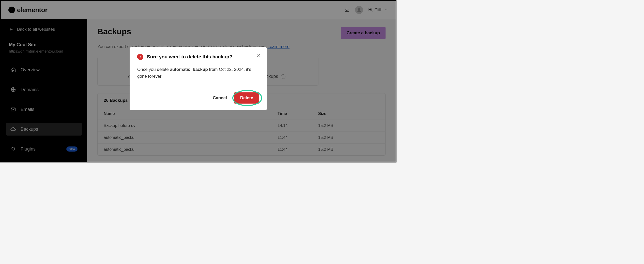 The width and height of the screenshot is (644, 264). What do you see at coordinates (198, 79) in the screenshot?
I see `delete-confirm-modal: ! Sure you want to delete this backup? O…` at bounding box center [198, 79].